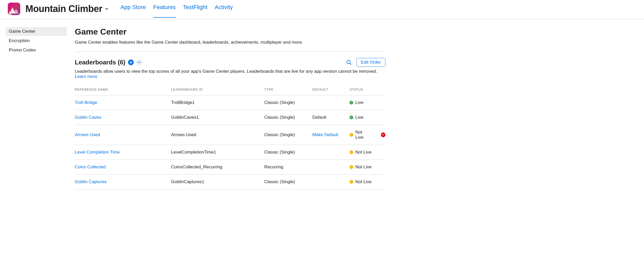 The height and width of the screenshot is (278, 644). I want to click on remove-button, so click(383, 135).